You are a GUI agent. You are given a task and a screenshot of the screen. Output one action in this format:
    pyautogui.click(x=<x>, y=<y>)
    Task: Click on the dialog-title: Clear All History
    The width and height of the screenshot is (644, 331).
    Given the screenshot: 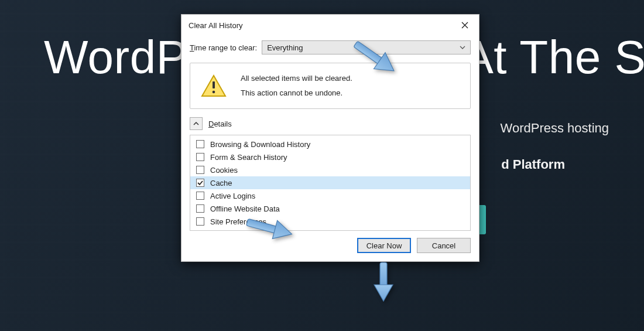 What is the action you would take?
    pyautogui.click(x=215, y=26)
    